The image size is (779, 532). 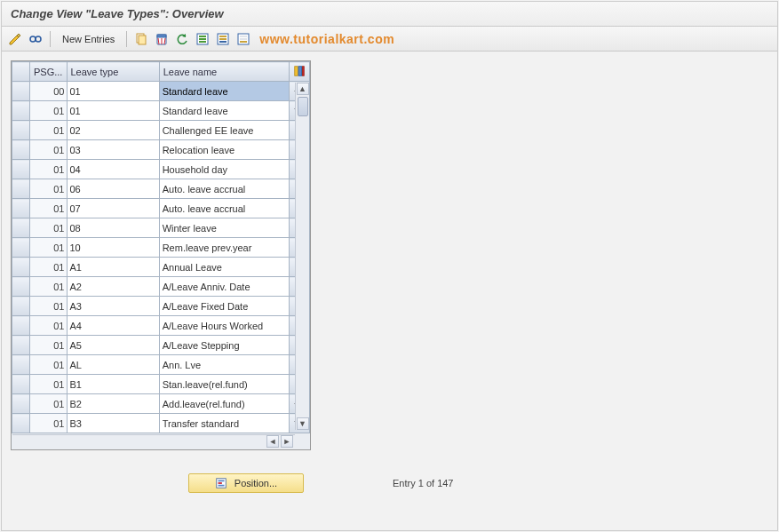 I want to click on scroll-down-icon: ▼, so click(x=303, y=424).